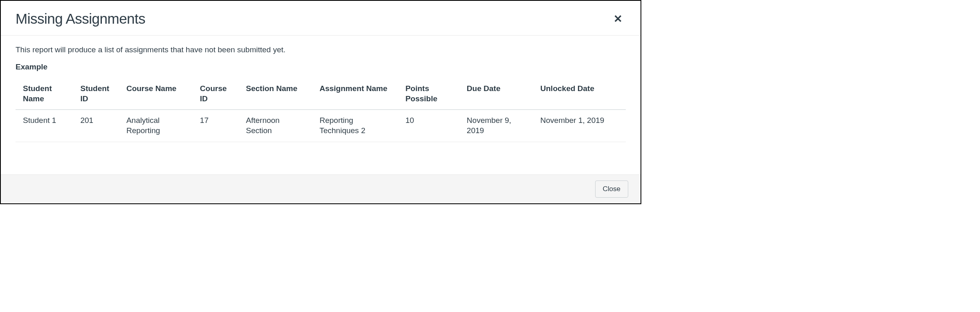  What do you see at coordinates (497, 126) in the screenshot?
I see `cell-due-date: November 9, 2019` at bounding box center [497, 126].